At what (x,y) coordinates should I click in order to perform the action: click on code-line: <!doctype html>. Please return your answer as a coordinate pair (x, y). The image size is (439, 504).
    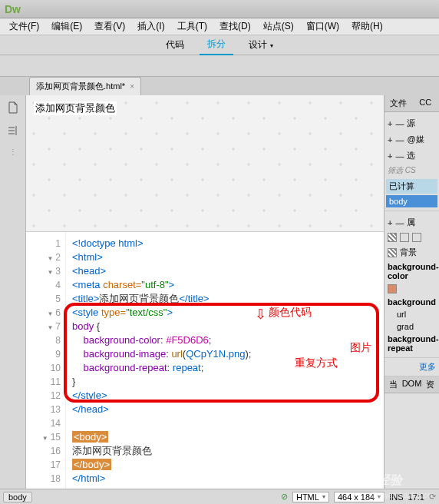
    Looking at the image, I should click on (228, 244).